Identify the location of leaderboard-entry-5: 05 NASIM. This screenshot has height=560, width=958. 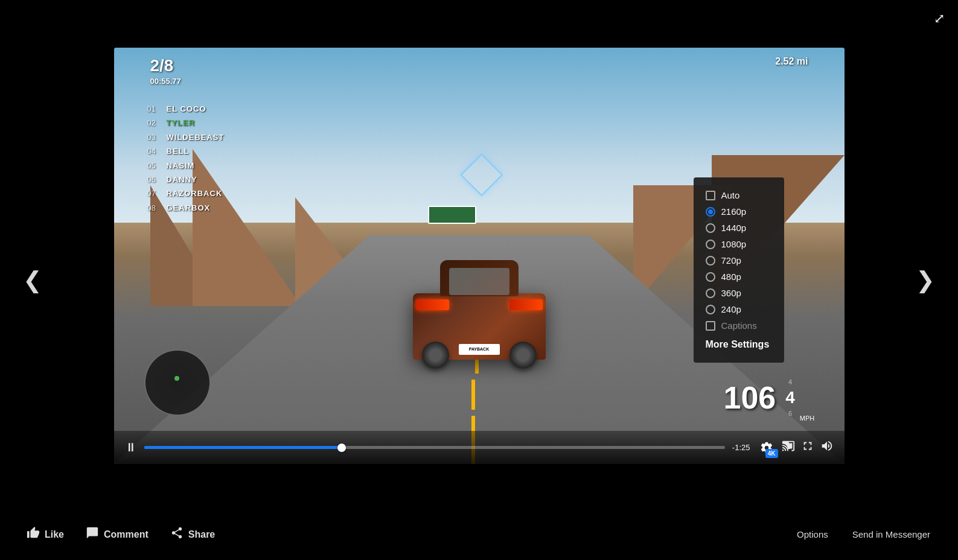
(186, 165).